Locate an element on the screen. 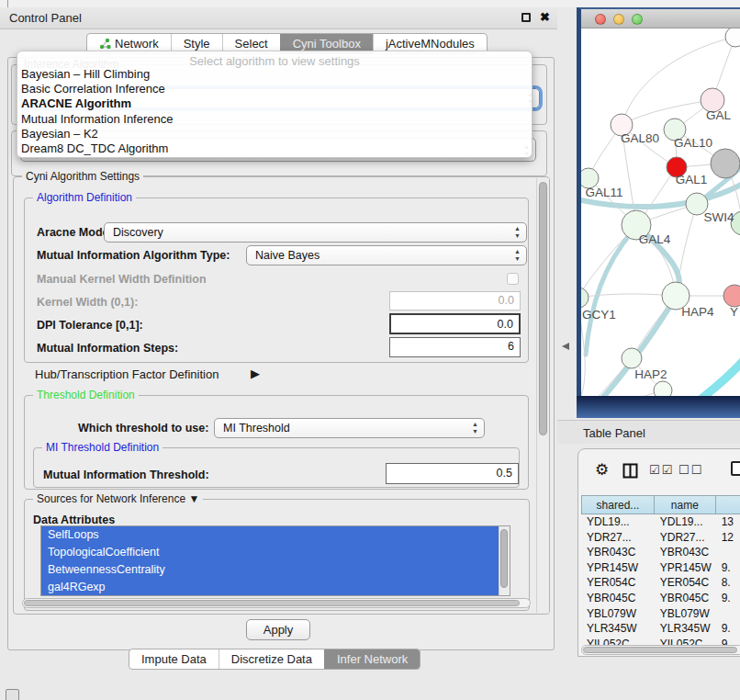 The height and width of the screenshot is (700, 740). mac-close-icon is located at coordinates (600, 19).